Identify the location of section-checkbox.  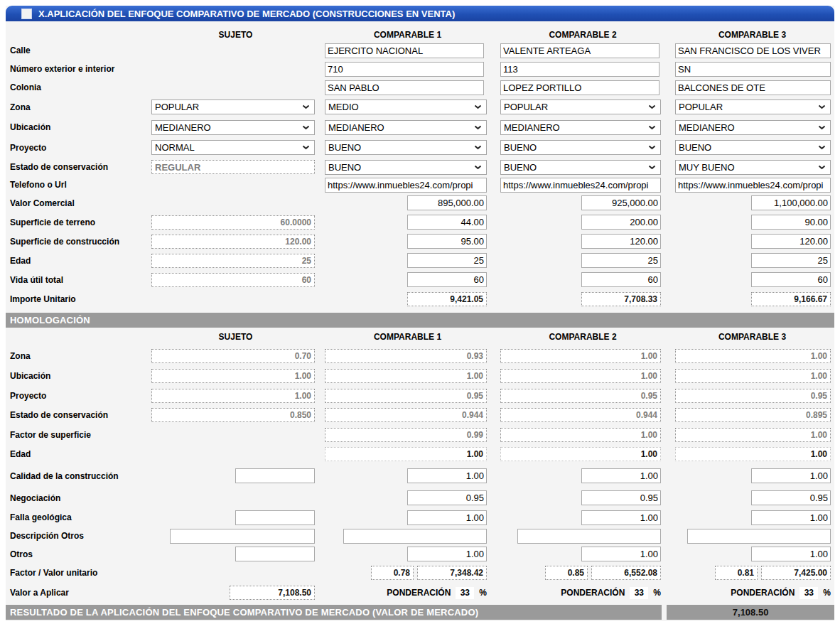
(27, 14).